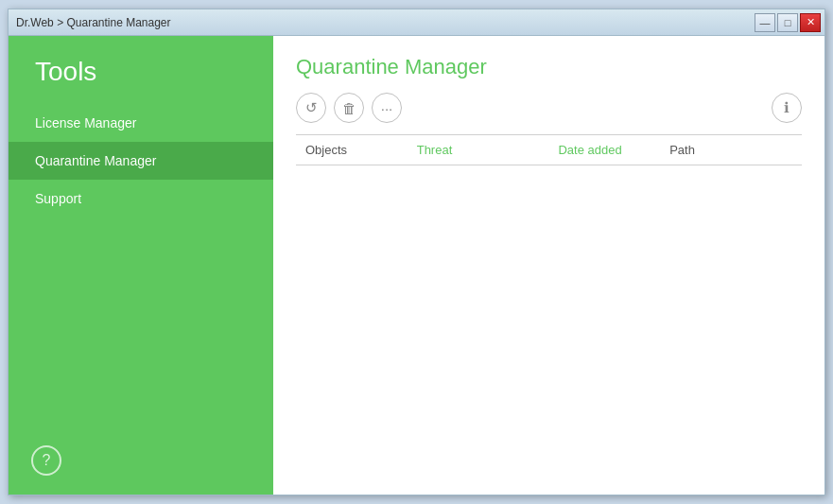 The height and width of the screenshot is (504, 833). Describe the element at coordinates (141, 161) in the screenshot. I see `sidebar-item-quarantine-manager: Quarantine Manager` at that location.